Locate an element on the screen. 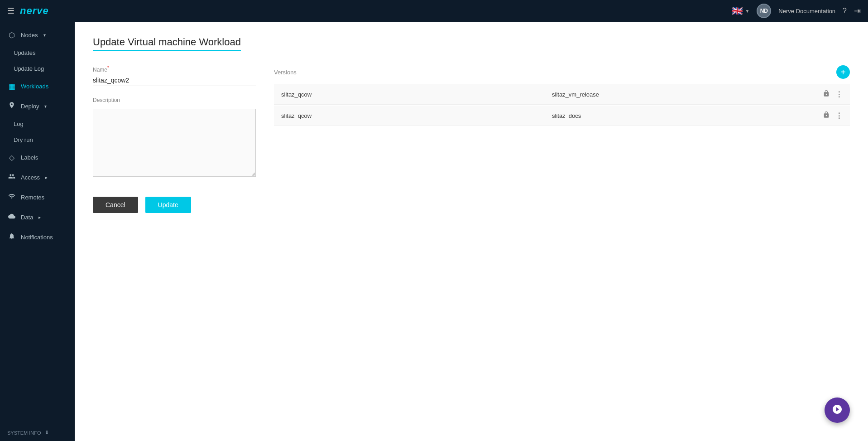 This screenshot has width=868, height=441. deploy-label: Deploy is located at coordinates (30, 106).